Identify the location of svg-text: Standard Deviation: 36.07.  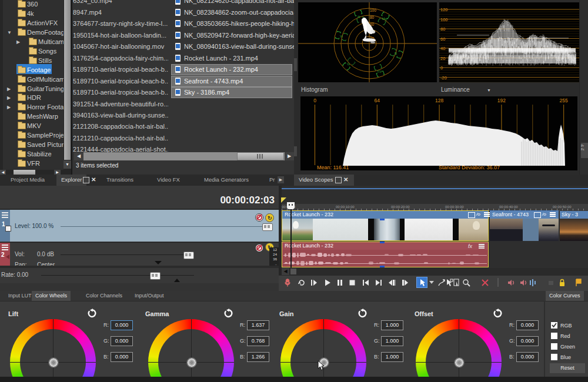
(469, 167).